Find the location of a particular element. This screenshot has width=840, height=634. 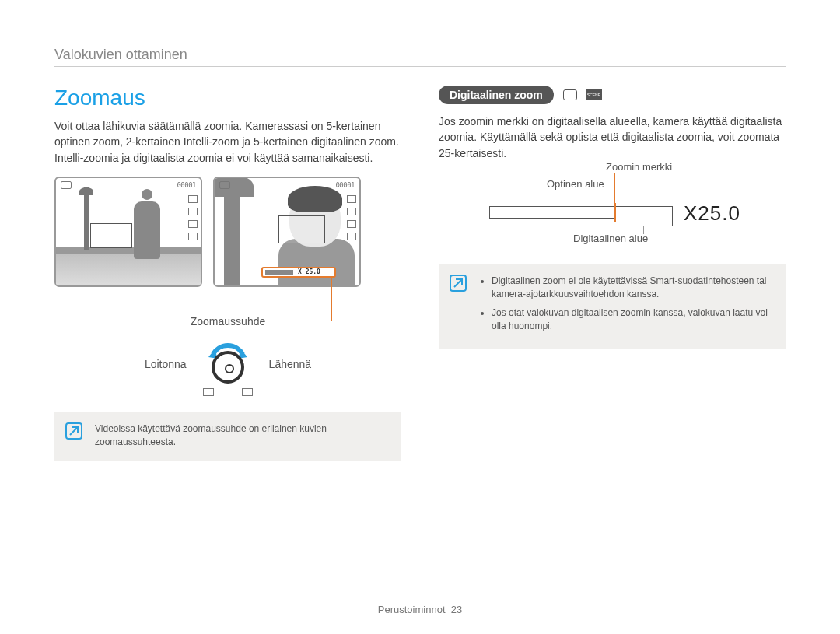

page-footer: Perustoiminnot 23 is located at coordinates (420, 610).